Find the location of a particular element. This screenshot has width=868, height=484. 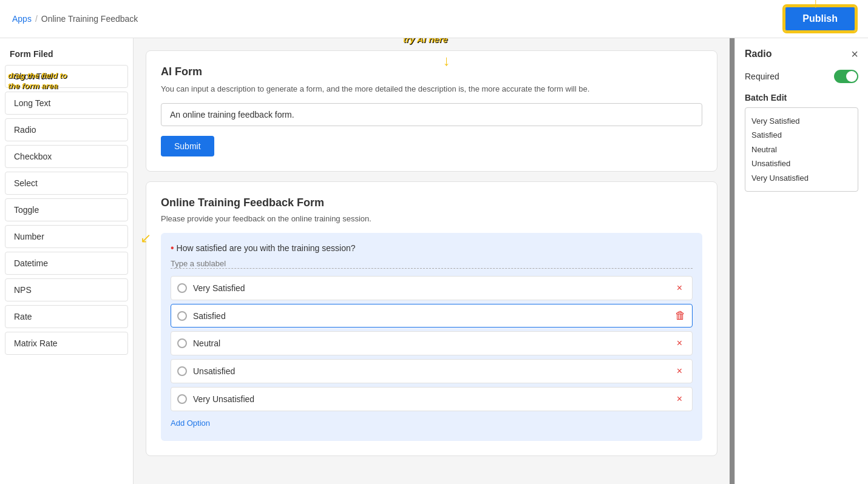

radio-option: Neutral× is located at coordinates (432, 343).